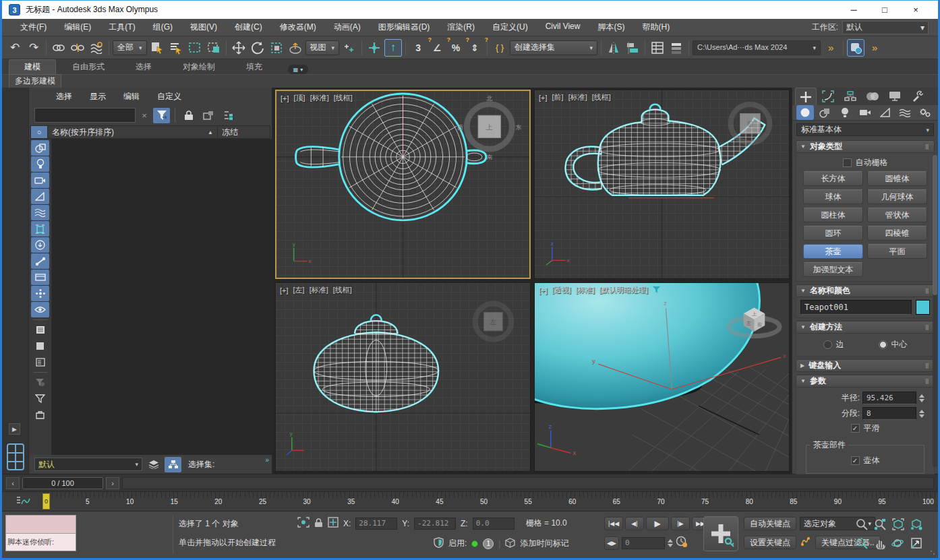 The width and height of the screenshot is (940, 560). Describe the element at coordinates (828, 96) in the screenshot. I see `tab-modify` at that location.